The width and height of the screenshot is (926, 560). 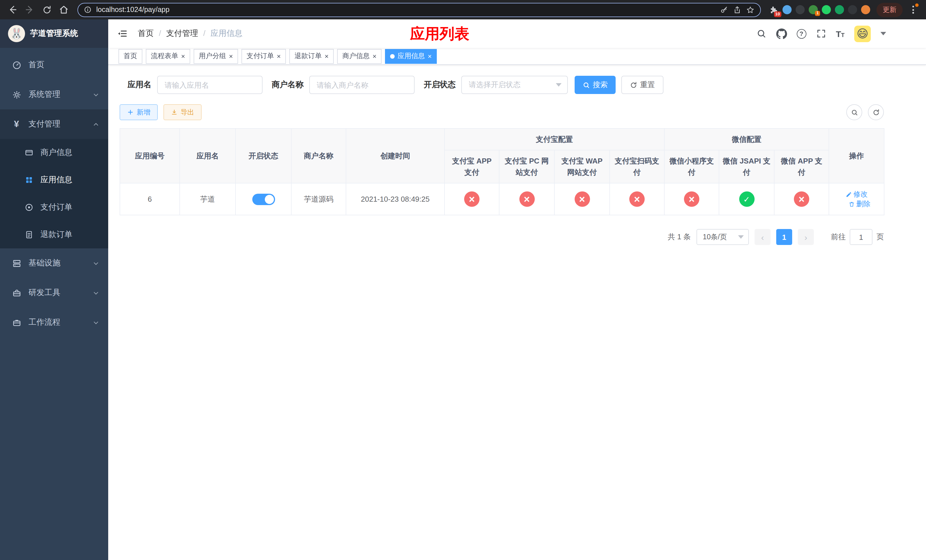 What do you see at coordinates (54, 322) in the screenshot?
I see `sidebar-item-workflow: 工作流程` at bounding box center [54, 322].